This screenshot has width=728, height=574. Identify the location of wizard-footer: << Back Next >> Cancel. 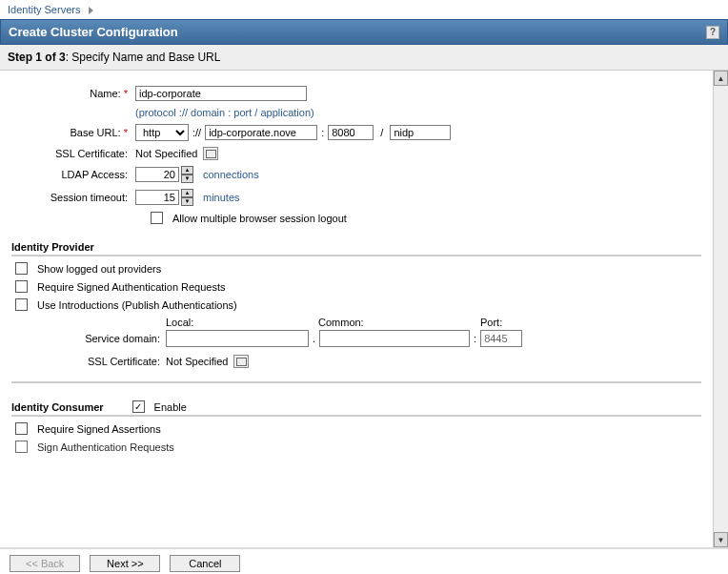
(364, 561).